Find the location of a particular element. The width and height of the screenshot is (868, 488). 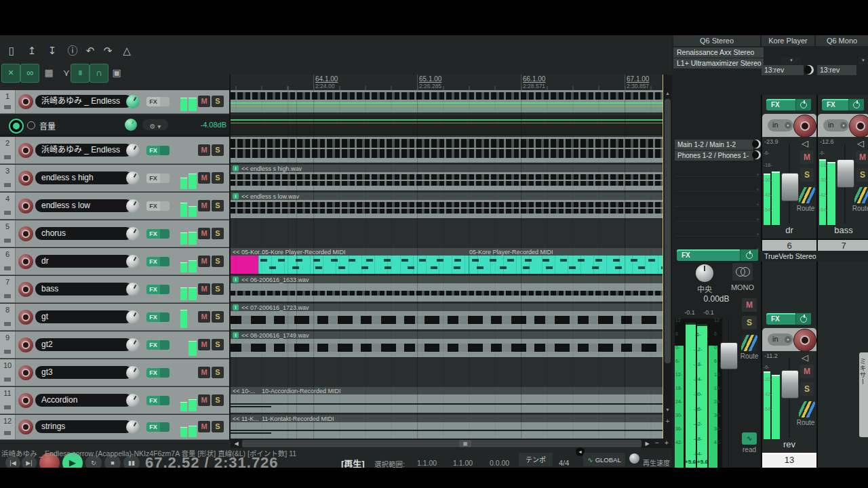

track-panel-row: 1浜崎あゆみ _ Endless sorFXMS is located at coordinates (115, 102).